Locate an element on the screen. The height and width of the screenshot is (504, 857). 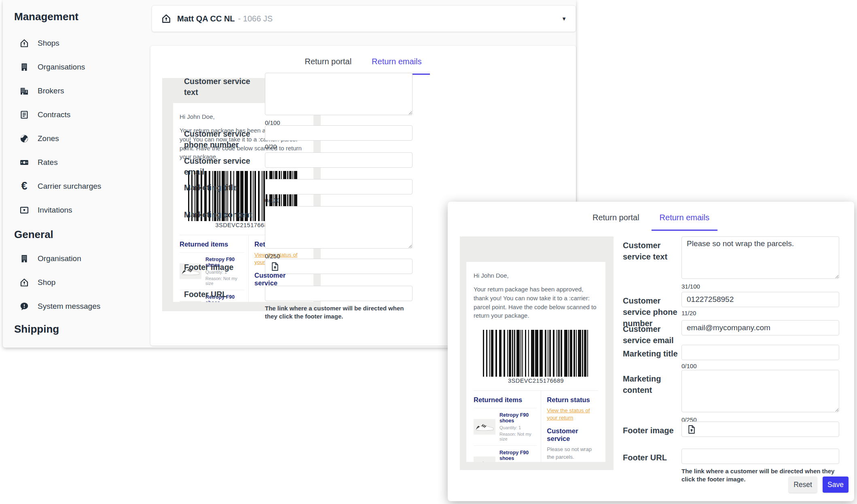
char-counter: 11/20 is located at coordinates (760, 313).